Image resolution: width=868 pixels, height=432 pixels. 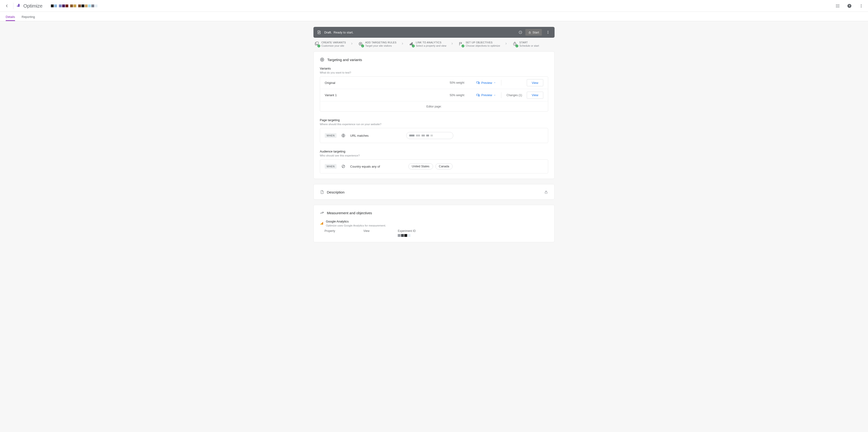 What do you see at coordinates (529, 46) in the screenshot?
I see `step-sub: Schedule or start` at bounding box center [529, 46].